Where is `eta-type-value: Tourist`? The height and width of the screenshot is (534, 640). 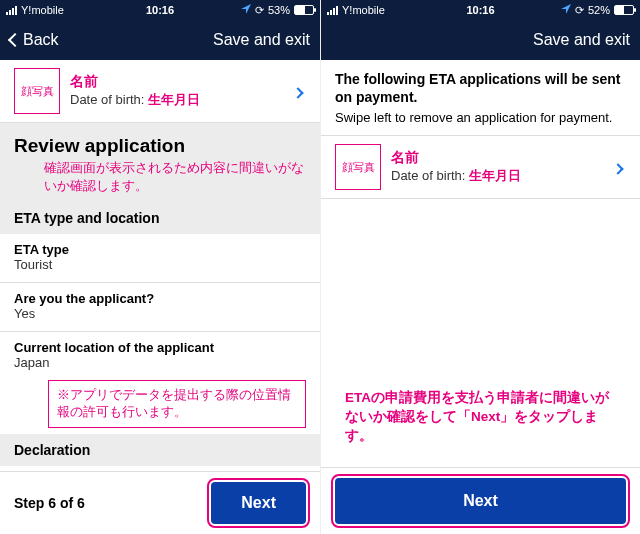
eta-type-value: Tourist is located at coordinates (160, 264).